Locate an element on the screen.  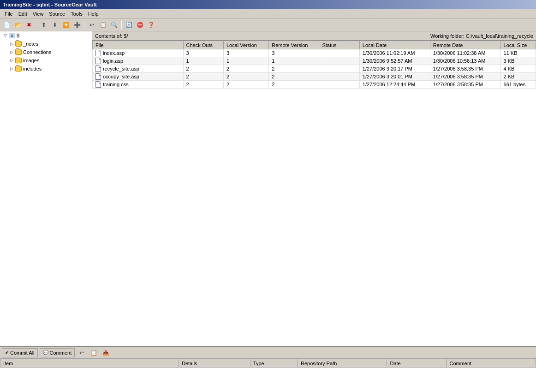
bcol-repopath: Repository Path is located at coordinates (342, 363).